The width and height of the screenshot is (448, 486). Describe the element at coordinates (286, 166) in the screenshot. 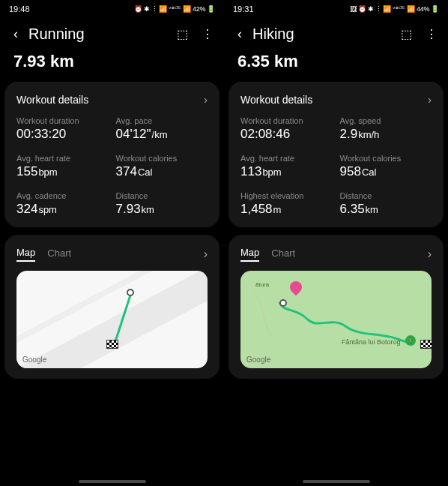

I see `stat-heart-rate: Avg. heart rate 113bpm` at that location.